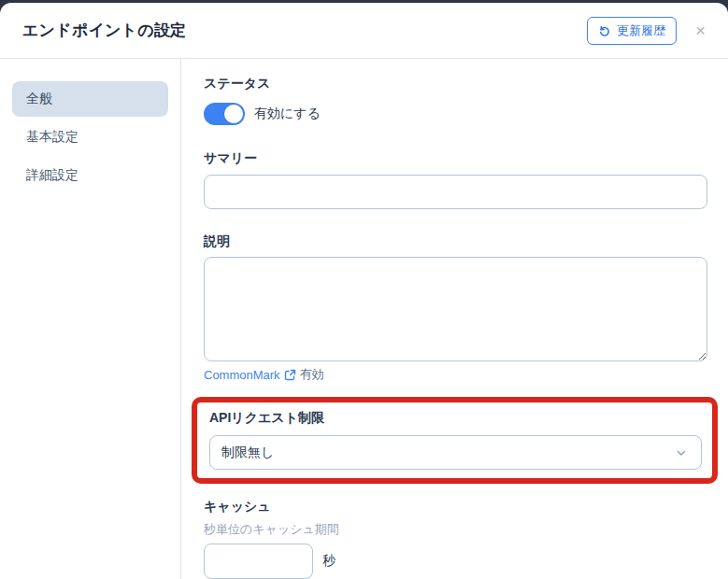  What do you see at coordinates (258, 561) in the screenshot?
I see `cache-duration-input` at bounding box center [258, 561].